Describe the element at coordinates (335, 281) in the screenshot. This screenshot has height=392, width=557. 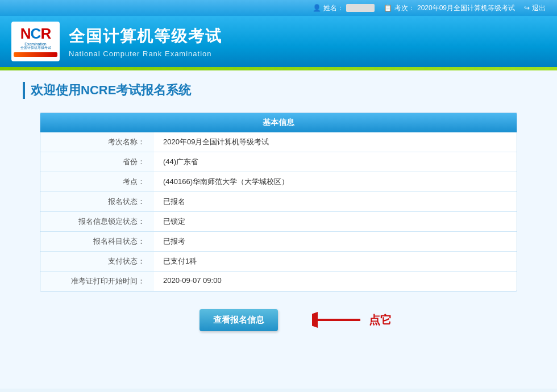
I see `row-value: 2020-09-07 09:00` at that location.